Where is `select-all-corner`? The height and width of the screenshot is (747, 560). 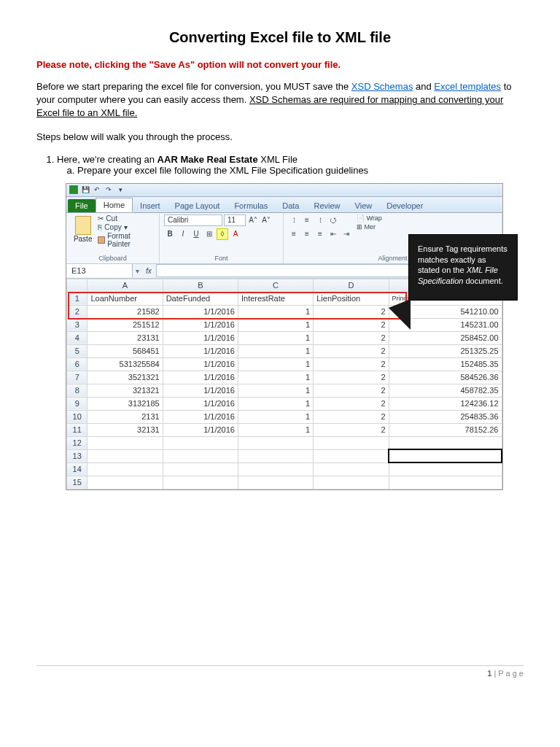 select-all-corner is located at coordinates (77, 285).